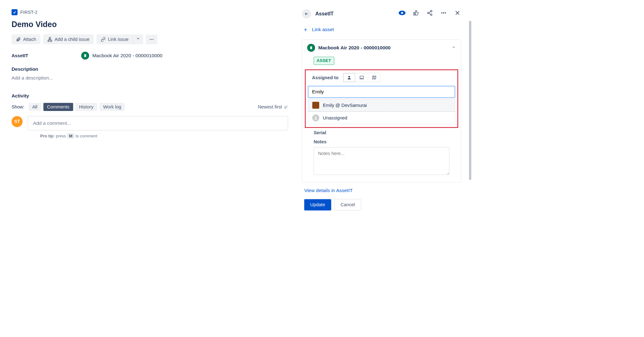 This screenshot has width=644, height=337. Describe the element at coordinates (382, 118) in the screenshot. I see `assignee-option-unassigned: Unassigned` at that location.